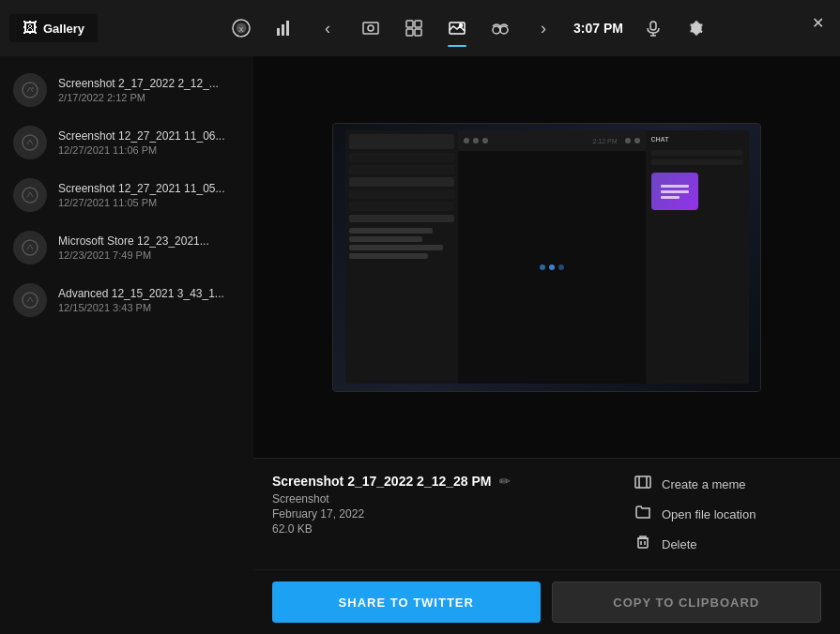 This screenshot has width=840, height=634. Describe the element at coordinates (371, 28) in the screenshot. I see `capture-icon-btn` at that location.